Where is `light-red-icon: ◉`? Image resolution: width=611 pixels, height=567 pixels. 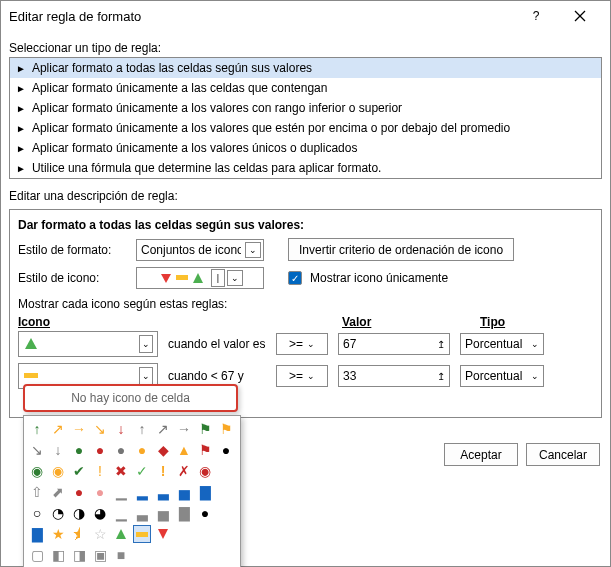 light-red-icon: ◉ is located at coordinates (205, 471).